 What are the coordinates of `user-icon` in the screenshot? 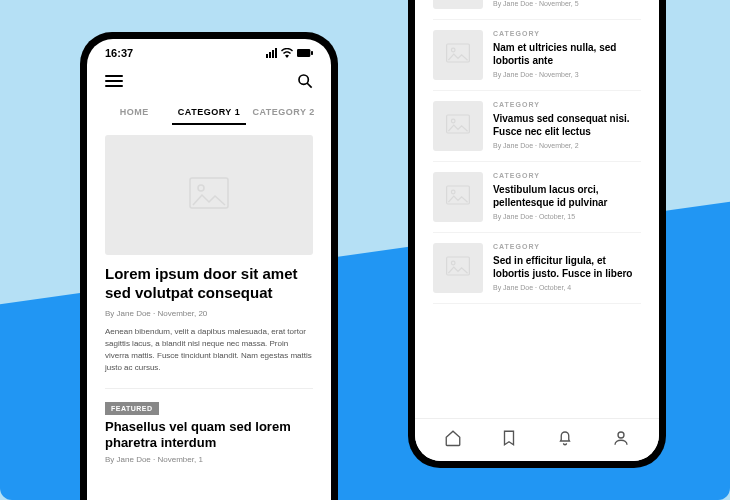 It's located at (621, 438).